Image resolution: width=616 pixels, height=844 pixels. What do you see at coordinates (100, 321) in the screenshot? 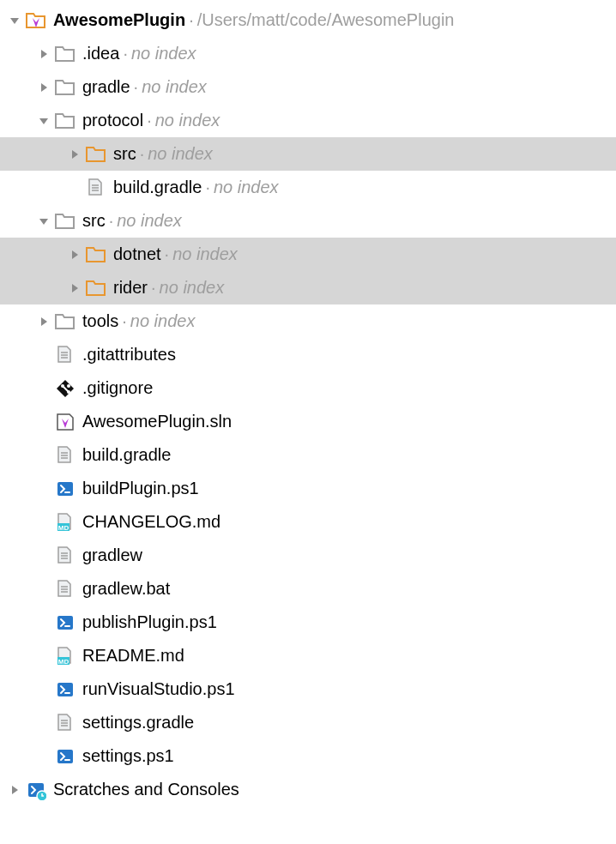
I see `tree-item-label: tools` at bounding box center [100, 321].